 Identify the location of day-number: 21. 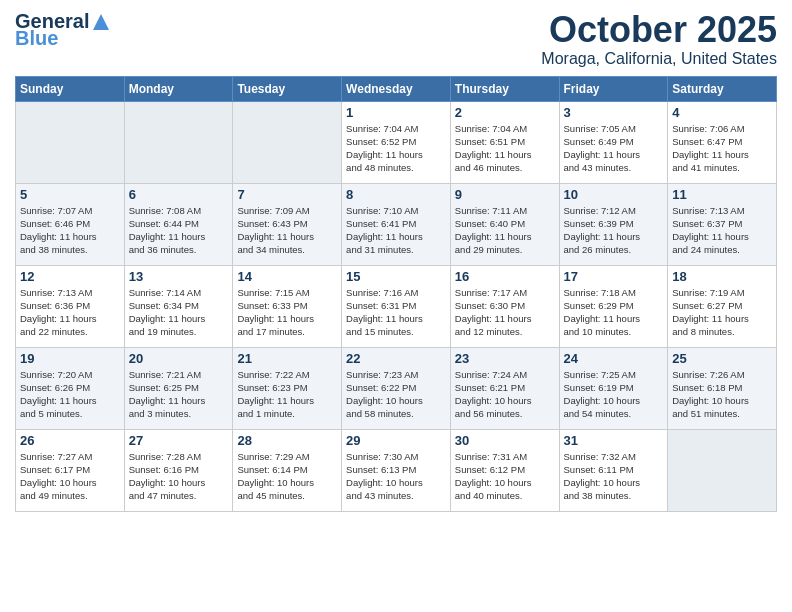
(287, 358).